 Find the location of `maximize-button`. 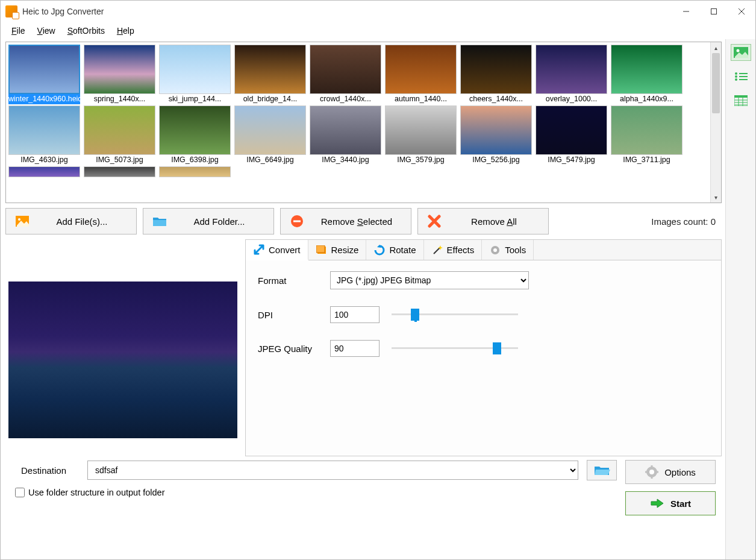

maximize-button is located at coordinates (714, 11).